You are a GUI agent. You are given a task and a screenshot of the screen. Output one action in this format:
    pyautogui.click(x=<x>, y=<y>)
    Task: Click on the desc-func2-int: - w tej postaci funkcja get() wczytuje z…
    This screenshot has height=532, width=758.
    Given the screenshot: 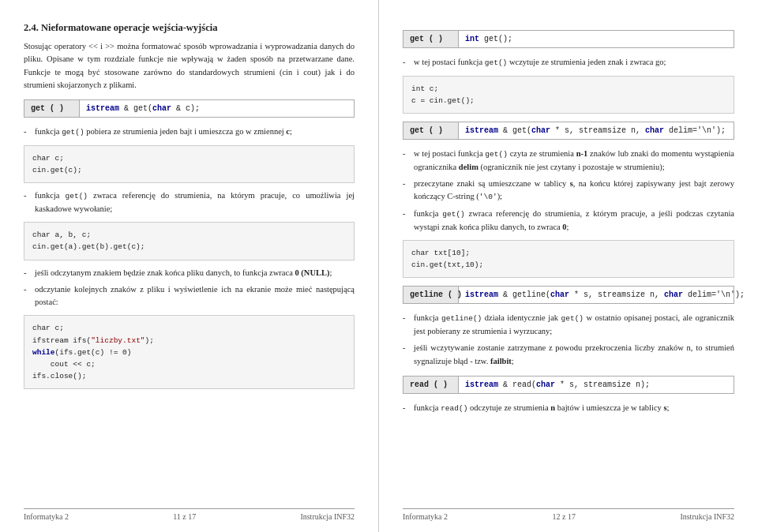 What is the action you would take?
    pyautogui.click(x=568, y=63)
    